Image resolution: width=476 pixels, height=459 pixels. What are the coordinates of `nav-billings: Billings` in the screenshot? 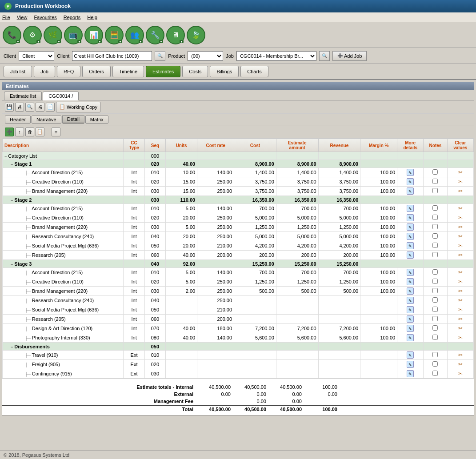 It's located at (224, 72).